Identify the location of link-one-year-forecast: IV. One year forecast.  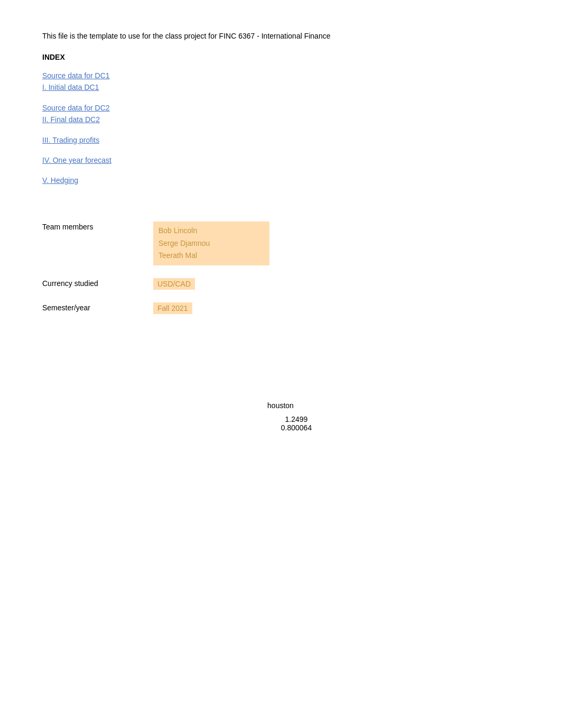
(77, 160).